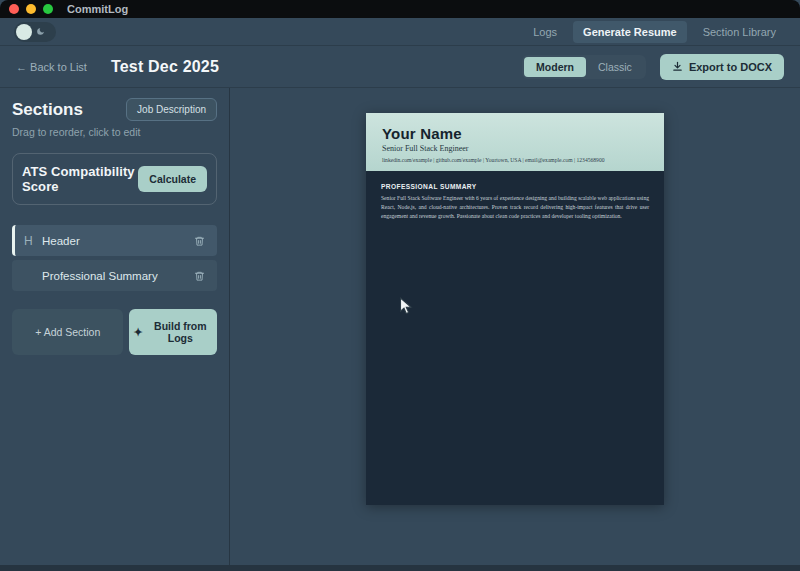  What do you see at coordinates (630, 32) in the screenshot?
I see `nav-generate-resume: Generate Resume` at bounding box center [630, 32].